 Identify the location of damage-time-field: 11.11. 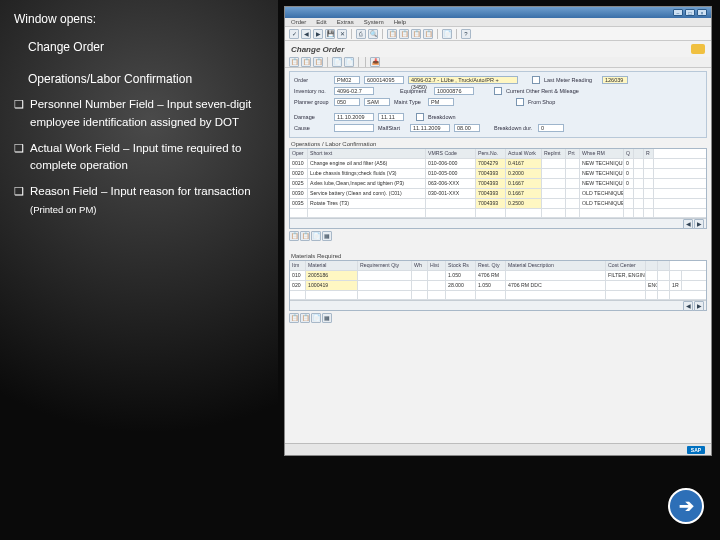
(391, 117).